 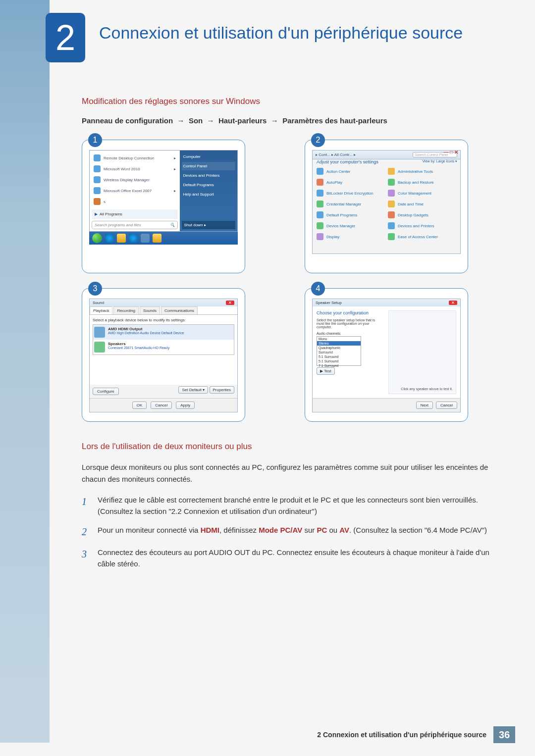 What do you see at coordinates (391, 182) in the screenshot?
I see `backup-icon` at bounding box center [391, 182].